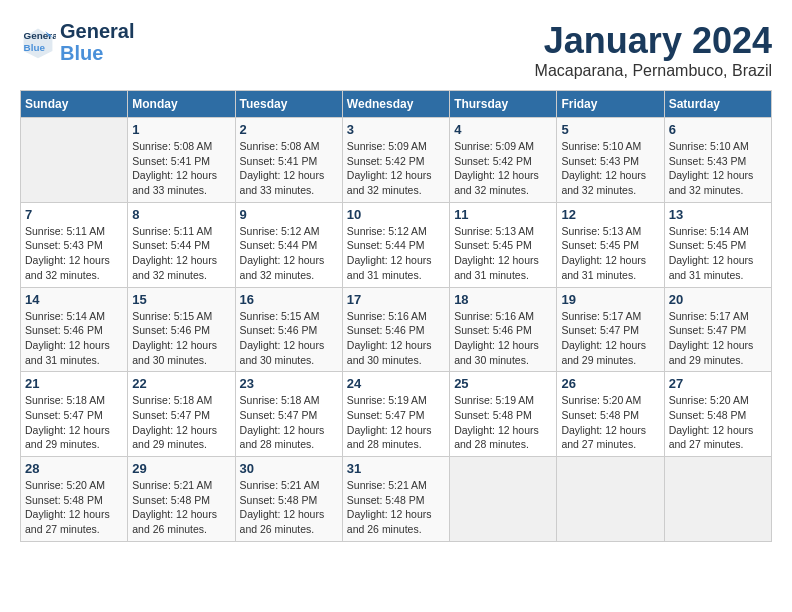 The image size is (792, 612). What do you see at coordinates (504, 160) in the screenshot?
I see `calendar-cell: 4 Sunrise: 5:09 AM Sunset: 5:42 PM Dayli…` at bounding box center [504, 160].